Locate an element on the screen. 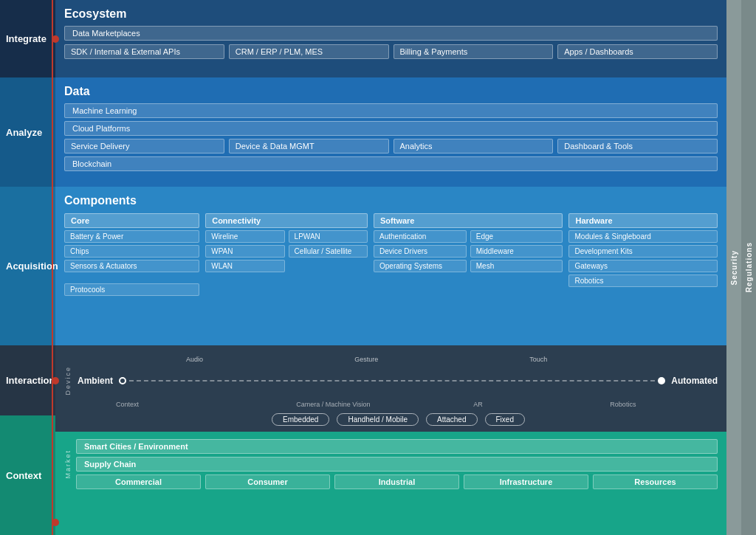 The image size is (756, 535). col-core-title: Core is located at coordinates (131, 221).